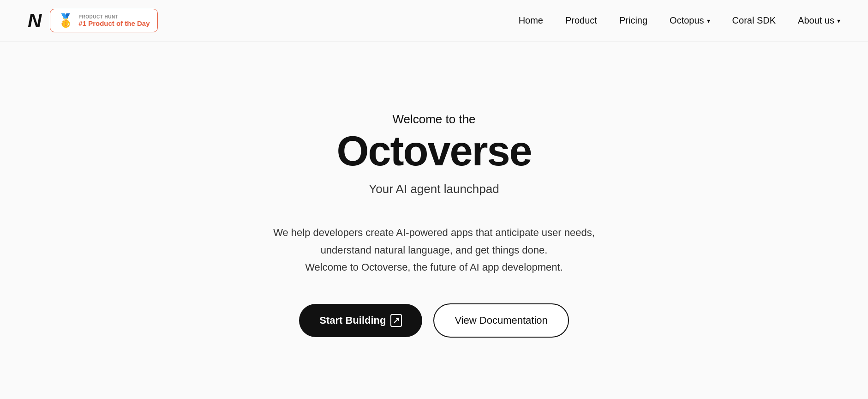 The height and width of the screenshot is (399, 868). I want to click on nav-item-home: Home, so click(531, 20).